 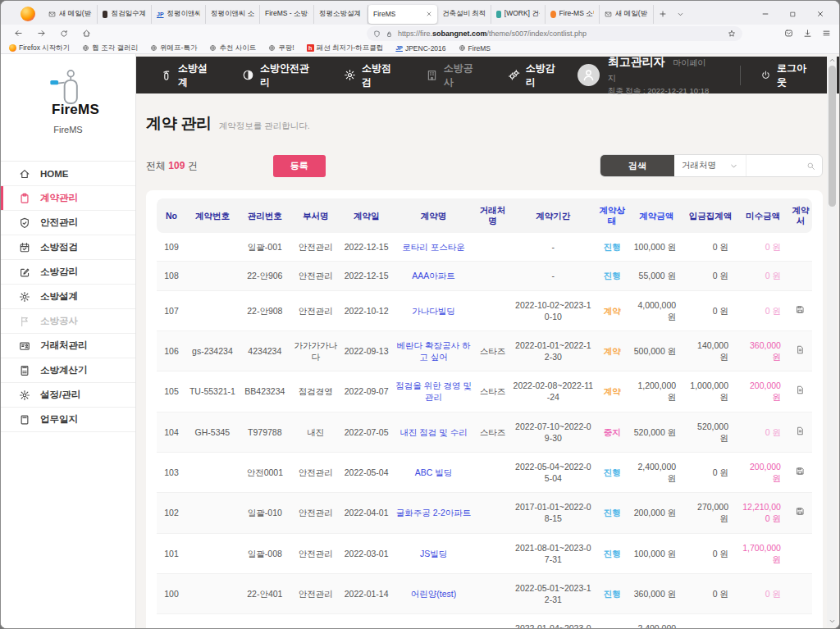 I want to click on firefox-icon, so click(x=28, y=14).